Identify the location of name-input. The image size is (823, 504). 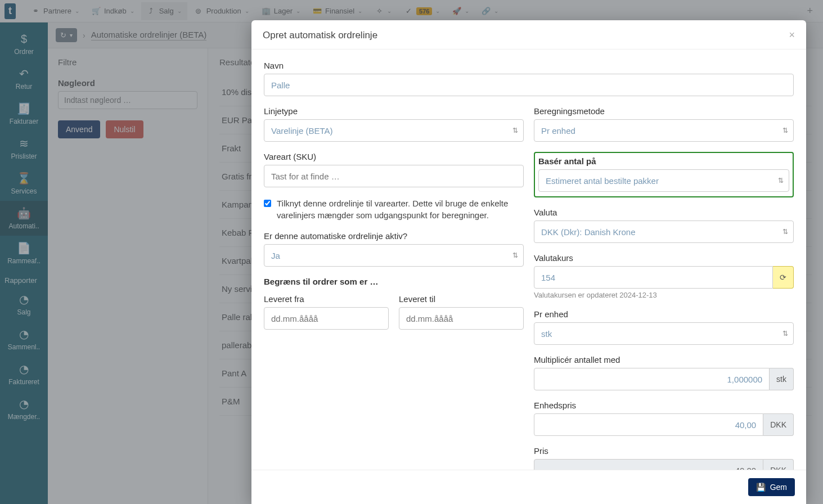
(529, 85).